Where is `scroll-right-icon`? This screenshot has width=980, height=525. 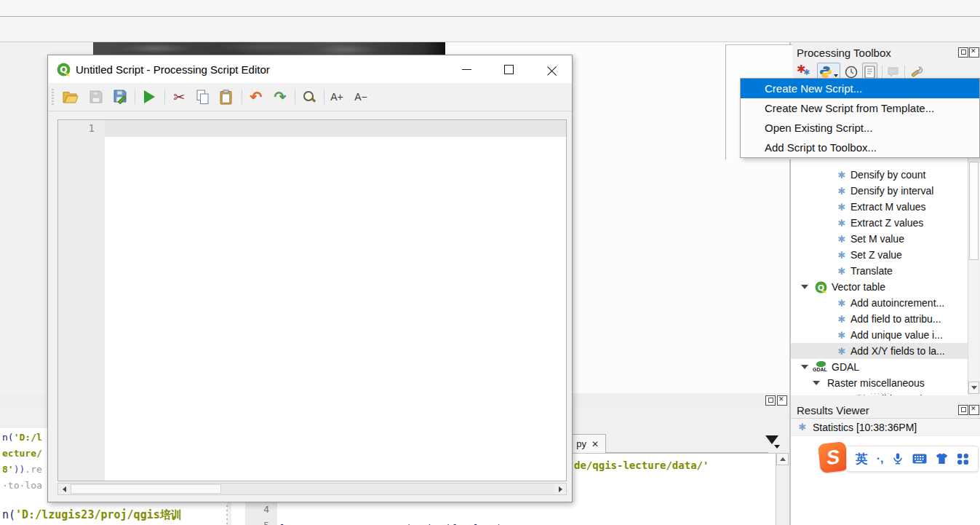 scroll-right-icon is located at coordinates (560, 489).